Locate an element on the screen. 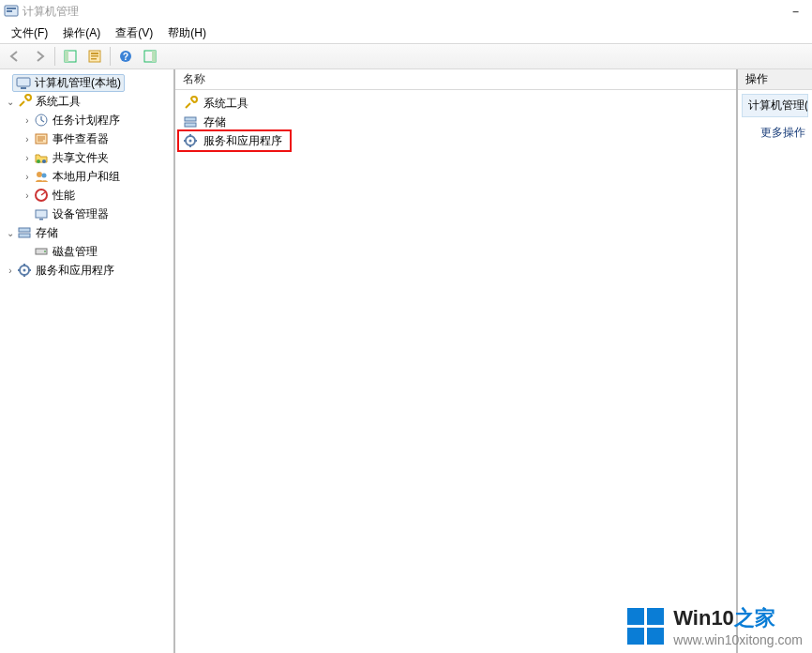 The height and width of the screenshot is (653, 812). properties-button is located at coordinates (95, 56).